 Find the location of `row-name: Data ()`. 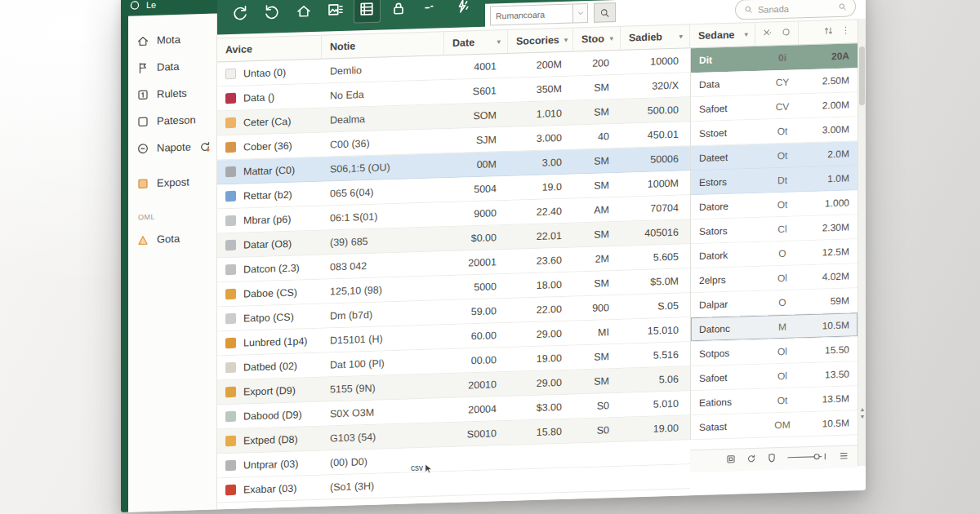

row-name: Data () is located at coordinates (259, 98).